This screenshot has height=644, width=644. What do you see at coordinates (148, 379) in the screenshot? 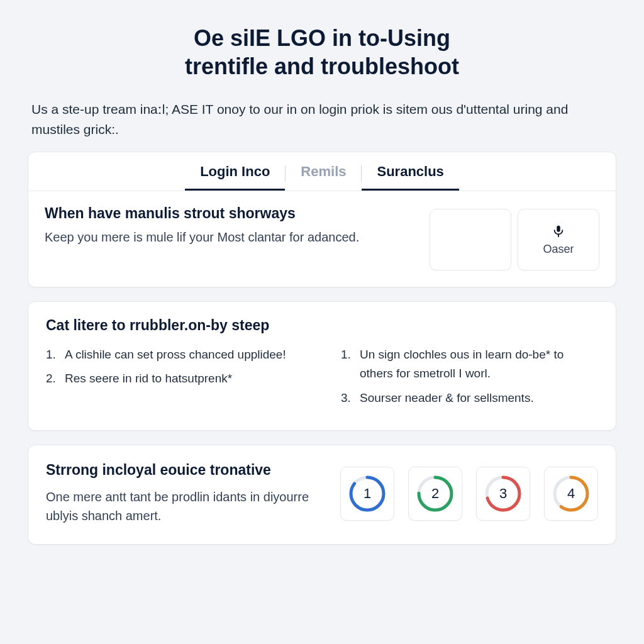
I see `step-text: Res seere in rid to hatsutprenk*` at bounding box center [148, 379].